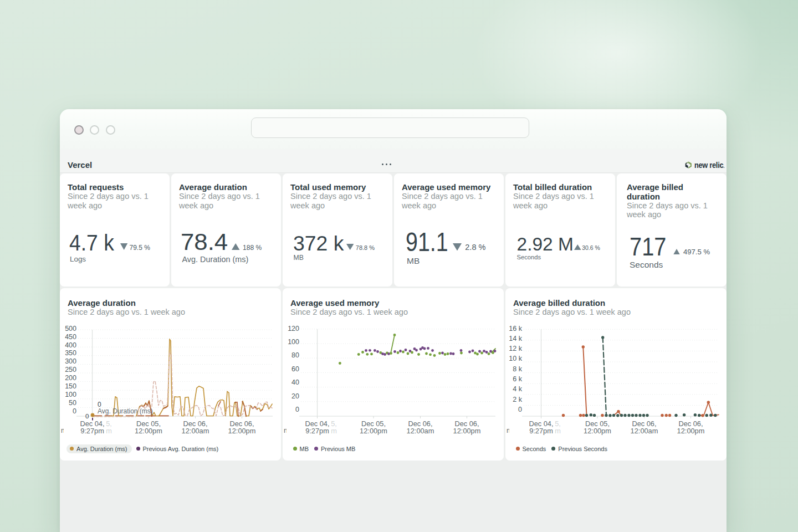  Describe the element at coordinates (71, 378) in the screenshot. I see `svg-text: 200` at that location.